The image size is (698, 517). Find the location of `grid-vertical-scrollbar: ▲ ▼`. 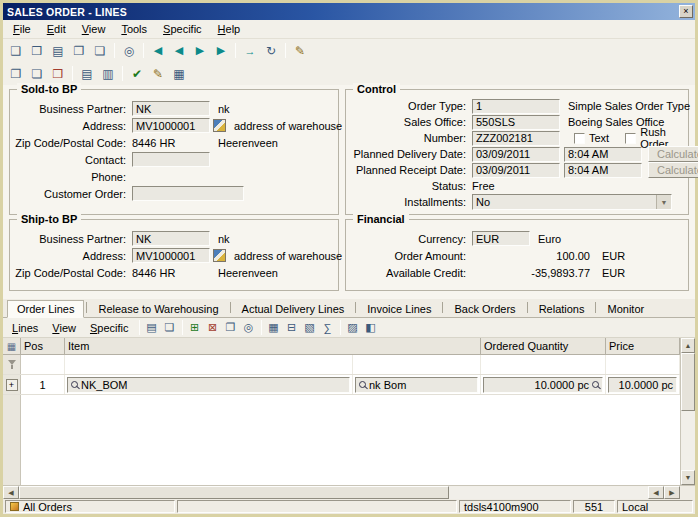

grid-vertical-scrollbar: ▲ ▼ is located at coordinates (688, 412).